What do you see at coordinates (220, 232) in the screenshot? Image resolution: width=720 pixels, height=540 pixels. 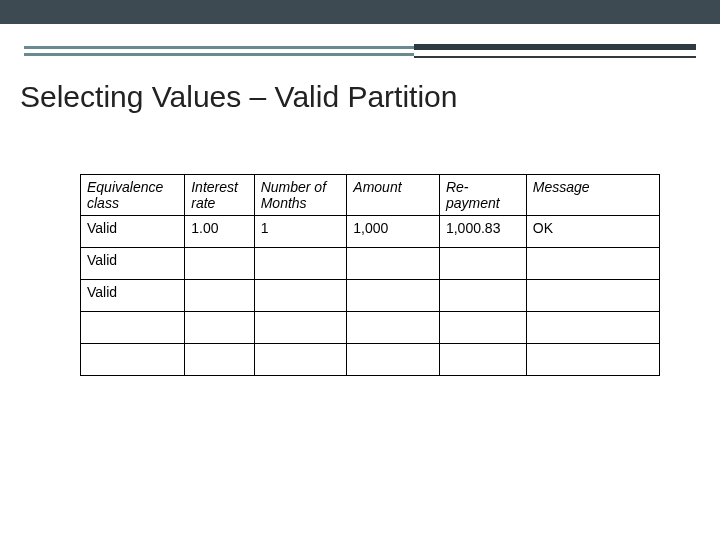 I see `cell-interest-rate: 1.00` at bounding box center [220, 232].